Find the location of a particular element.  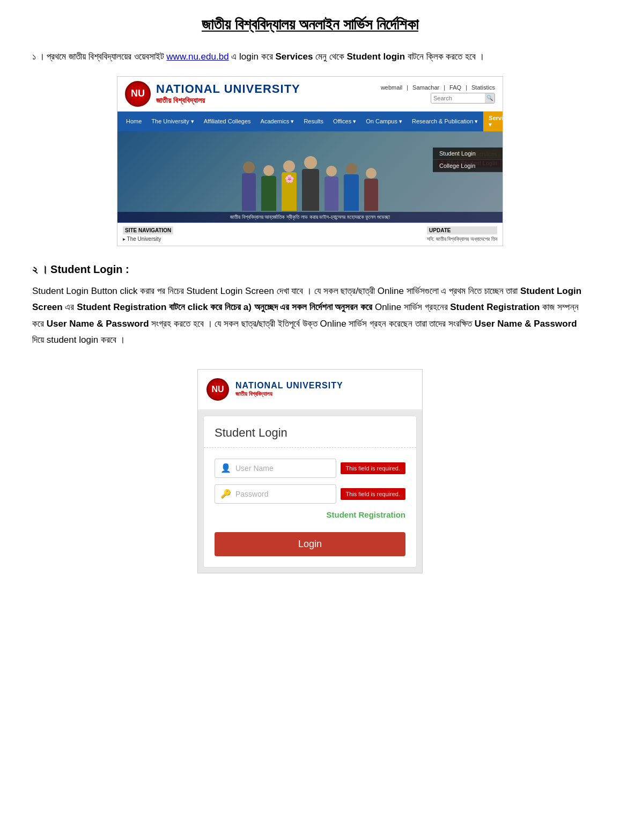

s2-text5: সংগ্রহ করতে হবে । যে সকল ছাত্র/ছাত্রী ইত… is located at coordinates (312, 324).